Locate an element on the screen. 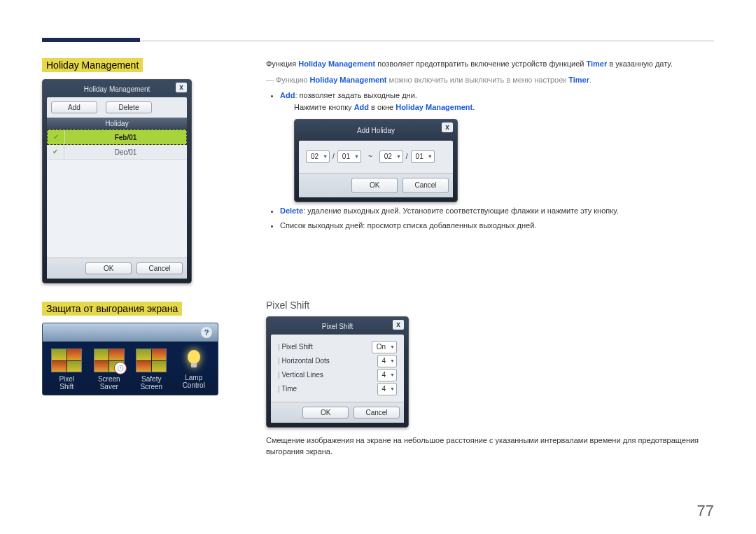  column-header-holiday: Holiday is located at coordinates (117, 123).